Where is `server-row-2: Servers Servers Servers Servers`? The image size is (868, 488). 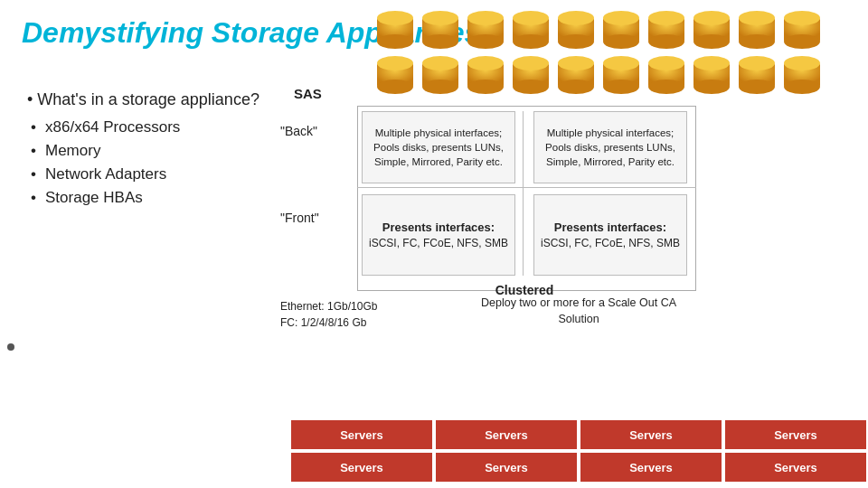
server-row-2: Servers Servers Servers Servers is located at coordinates (434, 467).